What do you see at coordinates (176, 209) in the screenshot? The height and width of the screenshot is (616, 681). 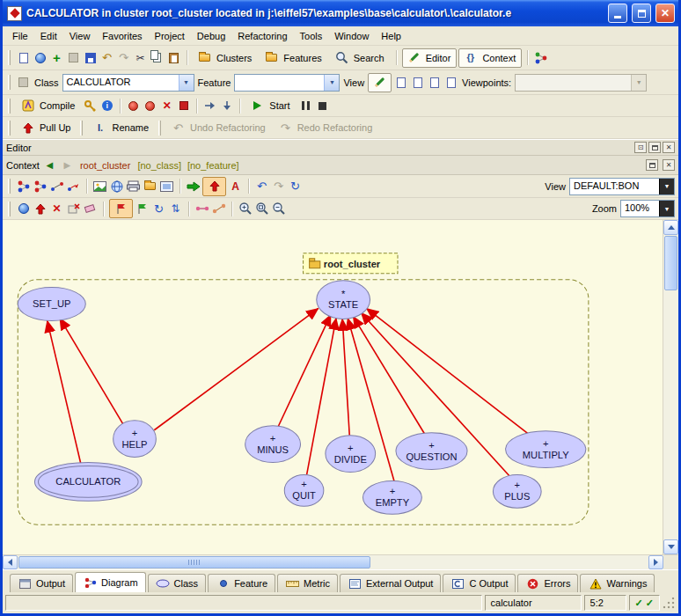 I see `sort-layout-icon` at bounding box center [176, 209].